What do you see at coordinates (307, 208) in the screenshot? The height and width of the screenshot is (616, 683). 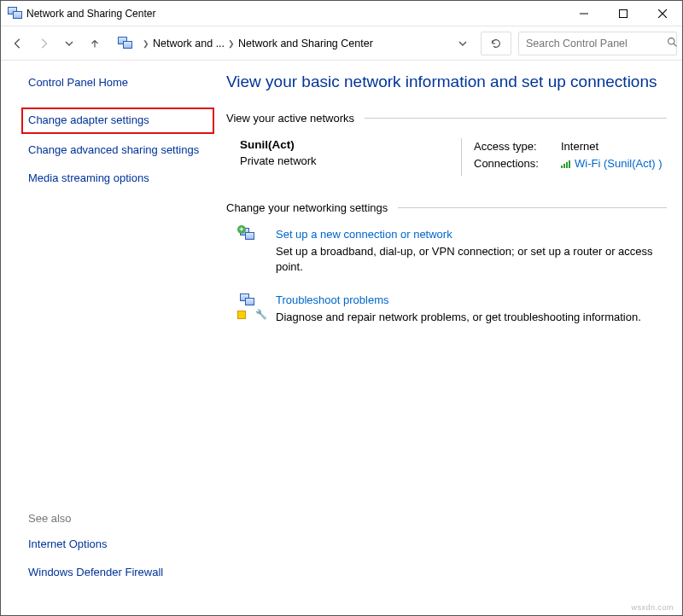 I see `section-label: Change your networking settings` at bounding box center [307, 208].